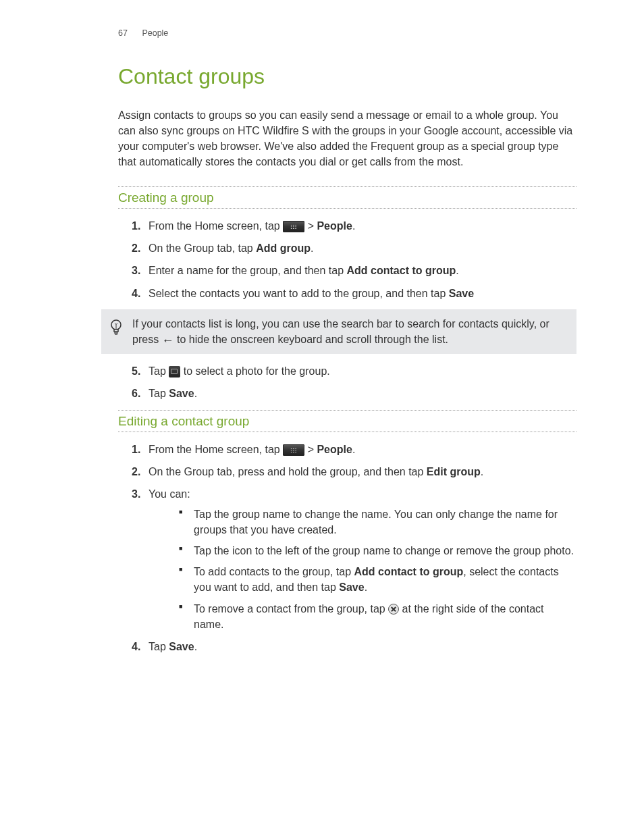  I want to click on page-title: Contact groups, so click(347, 76).